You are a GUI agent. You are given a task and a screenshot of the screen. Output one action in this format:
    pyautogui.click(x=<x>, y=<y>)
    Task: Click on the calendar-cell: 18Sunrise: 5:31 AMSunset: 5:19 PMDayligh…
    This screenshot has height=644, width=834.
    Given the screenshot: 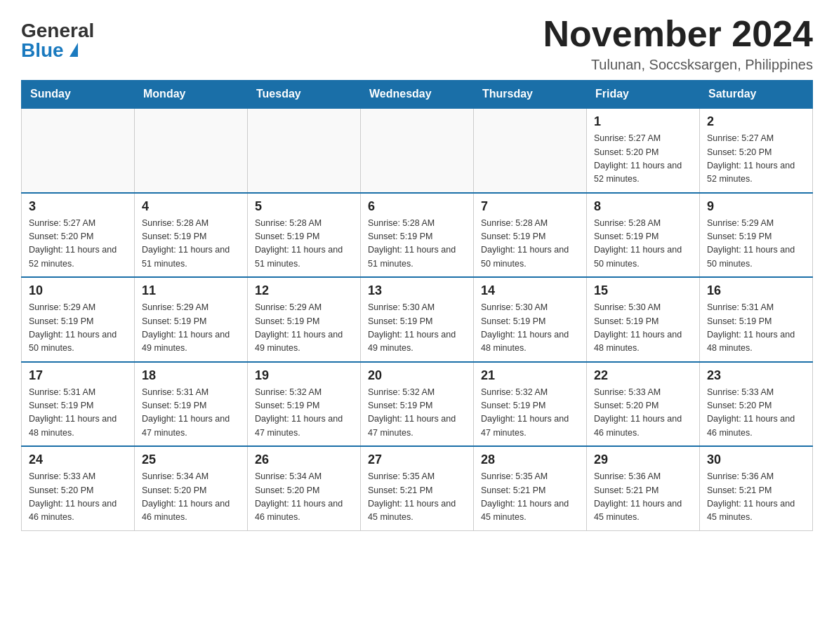 What is the action you would take?
    pyautogui.click(x=191, y=404)
    